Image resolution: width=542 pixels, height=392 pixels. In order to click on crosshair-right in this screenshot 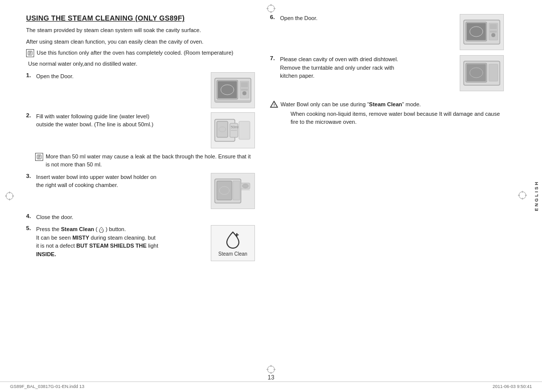, I will do `click(522, 197)`.